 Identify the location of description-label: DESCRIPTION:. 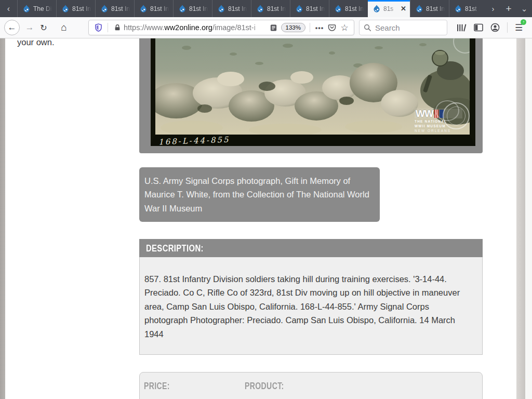
(175, 248).